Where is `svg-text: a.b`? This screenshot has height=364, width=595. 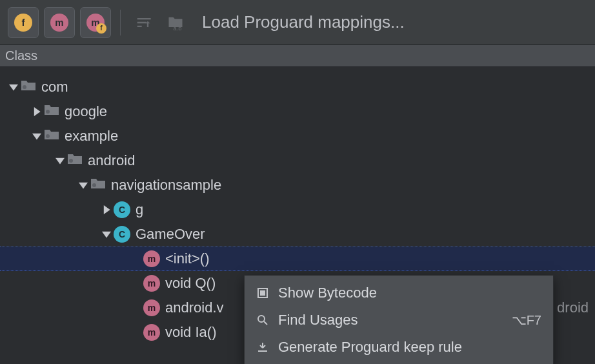 svg-text: a.b is located at coordinates (178, 28).